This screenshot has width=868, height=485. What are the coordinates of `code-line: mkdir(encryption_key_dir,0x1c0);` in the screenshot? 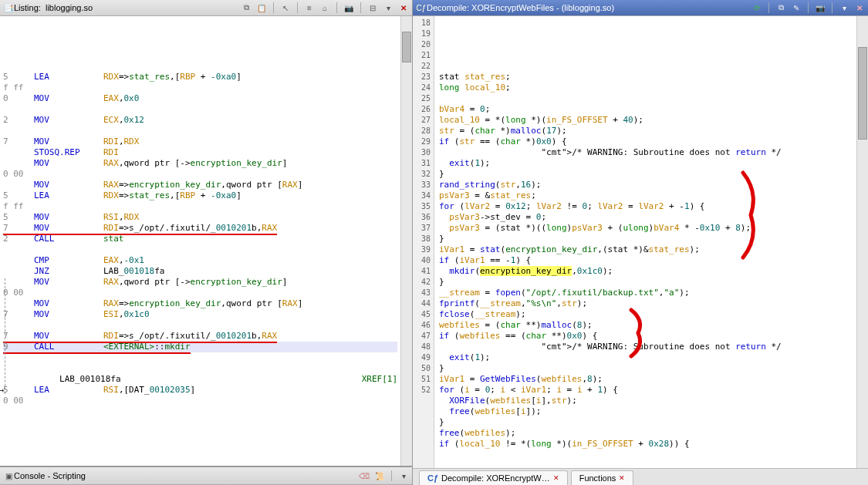 It's located at (645, 271).